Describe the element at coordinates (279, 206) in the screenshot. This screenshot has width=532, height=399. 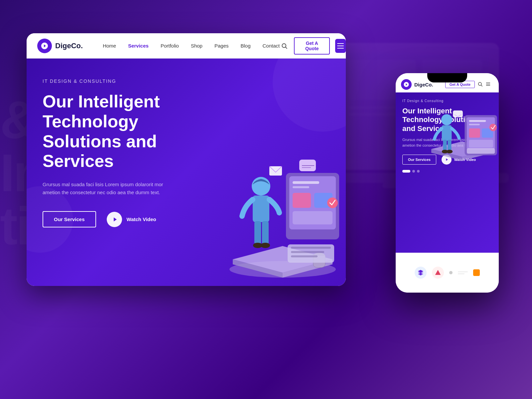
I see `desktop-hero-illustration` at that location.